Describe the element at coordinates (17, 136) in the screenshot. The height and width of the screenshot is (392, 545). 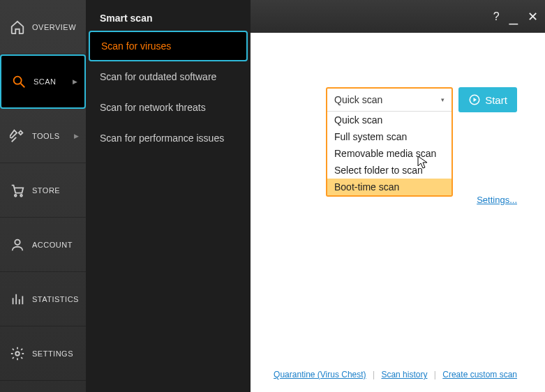
I see `tools-icon` at that location.